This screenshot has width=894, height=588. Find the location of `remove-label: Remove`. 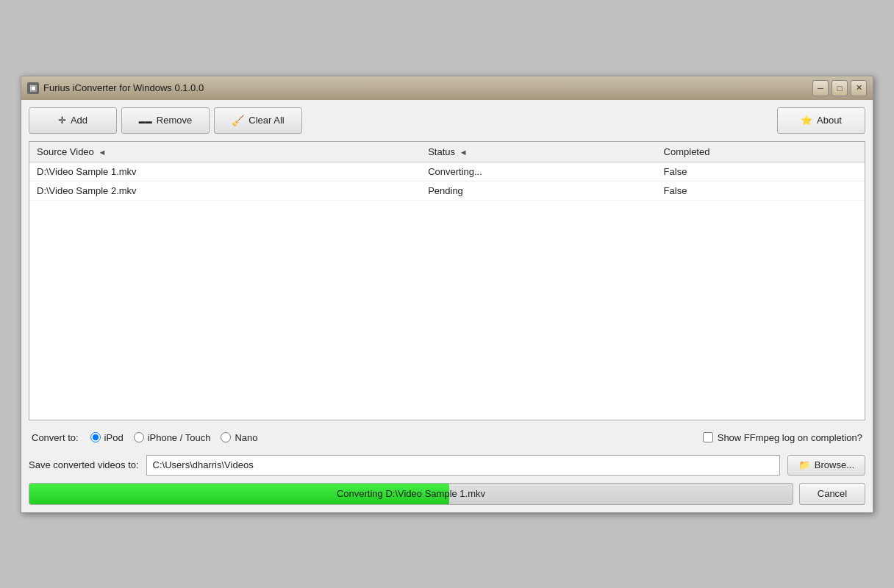

remove-label: Remove is located at coordinates (174, 121).